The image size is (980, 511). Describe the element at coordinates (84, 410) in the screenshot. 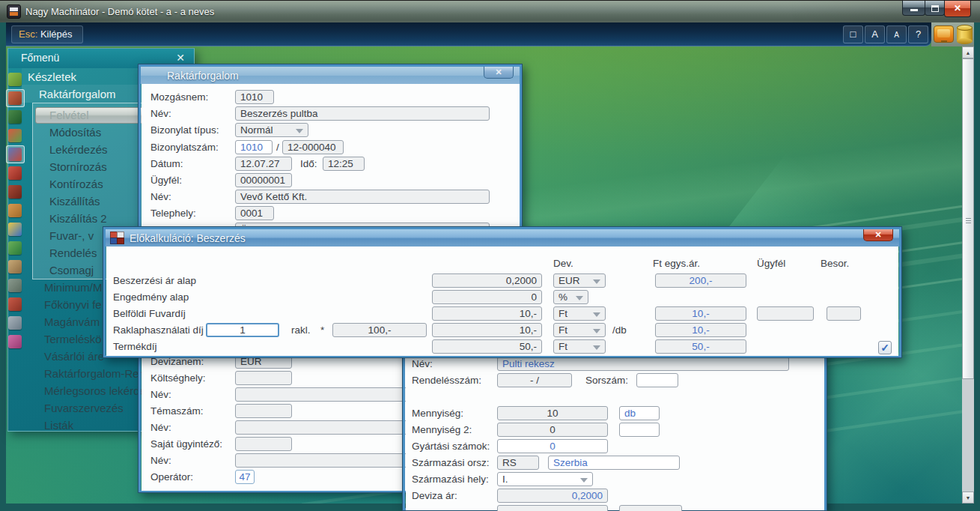

I see `menu-item-fuvarszervez-s: Fuvarszervezés` at that location.